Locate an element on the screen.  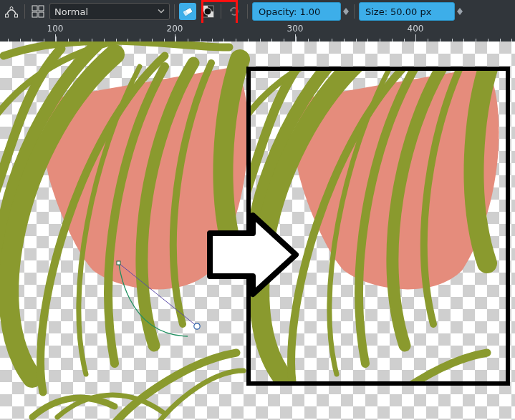
opacity-value: 1.00 is located at coordinates (309, 11).